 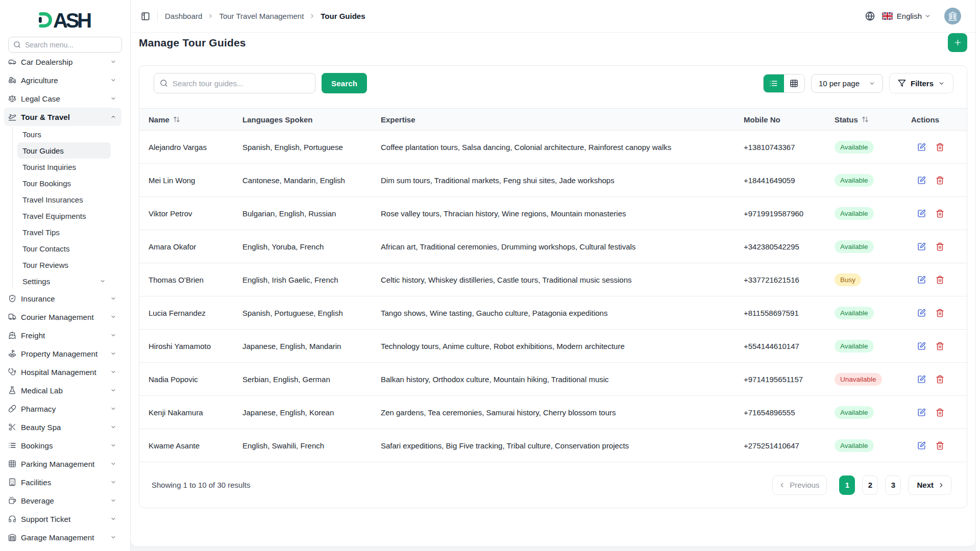 I want to click on sidebar-item-car-dealership: Car Dealership, so click(x=63, y=62).